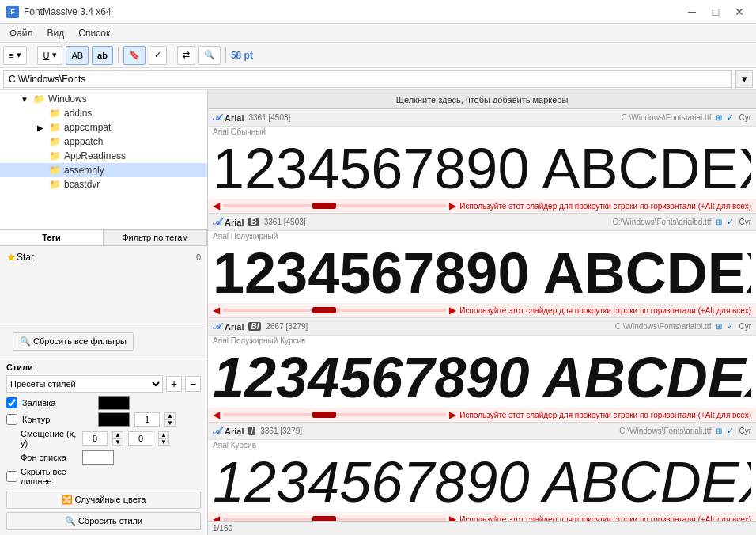  What do you see at coordinates (744, 79) in the screenshot?
I see `path-dropdown-button: ▾` at bounding box center [744, 79].